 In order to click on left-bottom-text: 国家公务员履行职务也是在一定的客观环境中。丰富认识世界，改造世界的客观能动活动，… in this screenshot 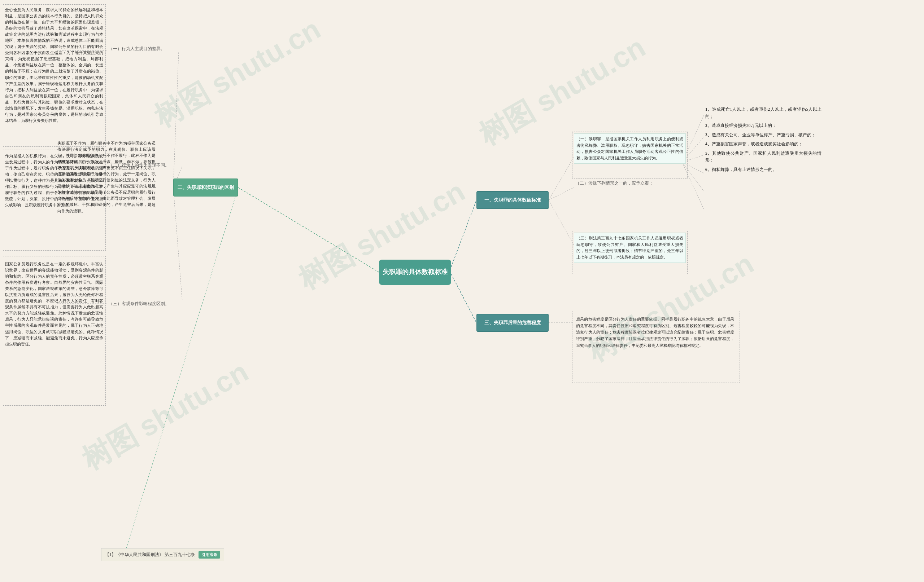, I will do `click(54, 332)`.